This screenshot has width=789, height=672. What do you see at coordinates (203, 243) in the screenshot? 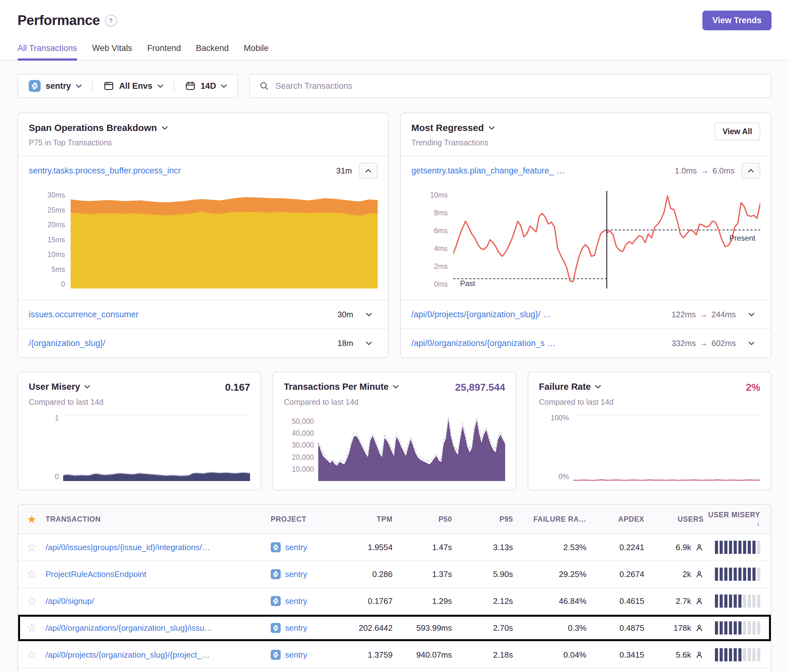
I see `span-ops-chart: 30ms25ms20ms15ms10ms5ms0` at bounding box center [203, 243].